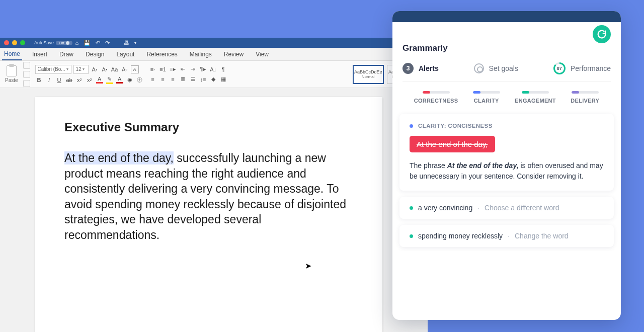 This screenshot has width=644, height=332. Describe the element at coordinates (53, 69) in the screenshot. I see `font-family-select: Calibri (Bo...▾` at that location.